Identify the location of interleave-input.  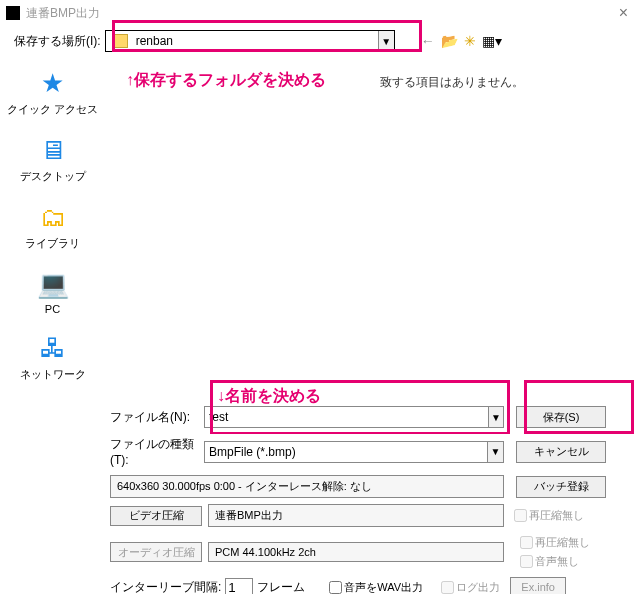
(239, 586).